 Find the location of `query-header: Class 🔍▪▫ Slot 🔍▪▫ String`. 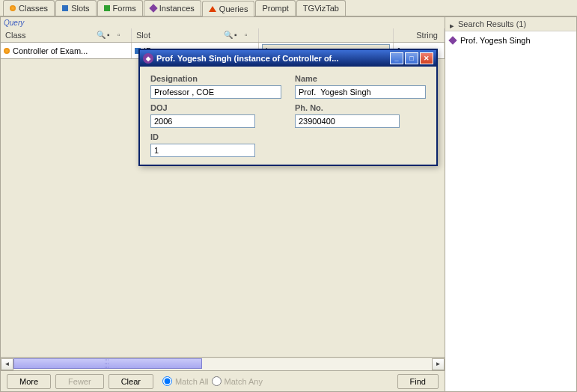

query-header: Class 🔍▪▫ Slot 🔍▪▫ String is located at coordinates (223, 36).